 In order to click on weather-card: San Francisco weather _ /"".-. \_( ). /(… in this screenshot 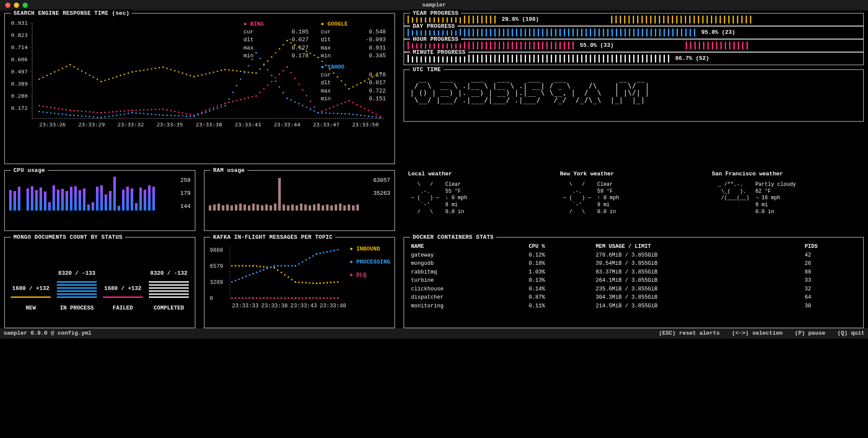, I will do `click(786, 193)`.